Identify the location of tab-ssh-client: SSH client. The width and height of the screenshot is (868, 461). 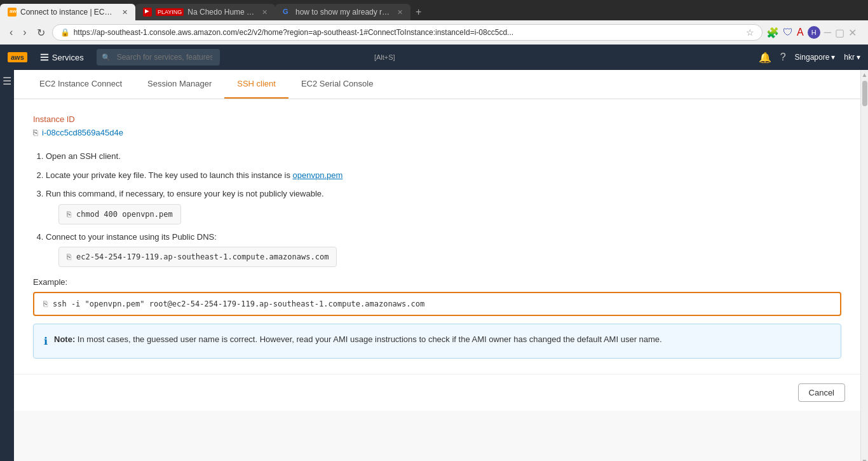
(257, 84).